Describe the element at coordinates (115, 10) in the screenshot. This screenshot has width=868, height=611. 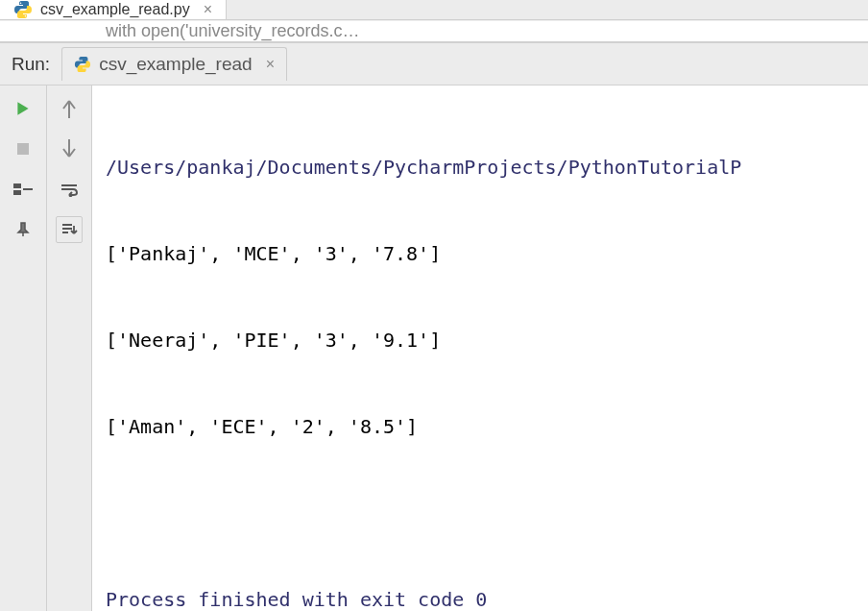
I see `editor-tab-filename: csv_example_read.py` at that location.